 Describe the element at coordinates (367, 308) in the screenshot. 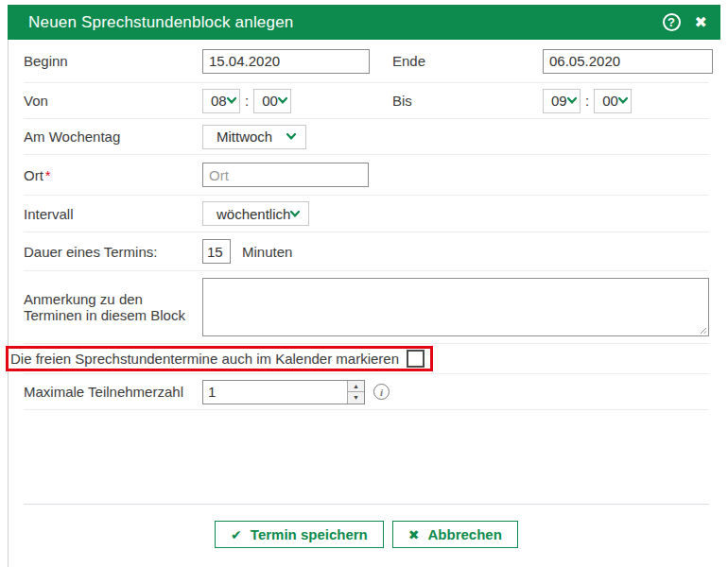

I see `row-note: Anmerkung zu den Terminen in diesem Bloc…` at that location.